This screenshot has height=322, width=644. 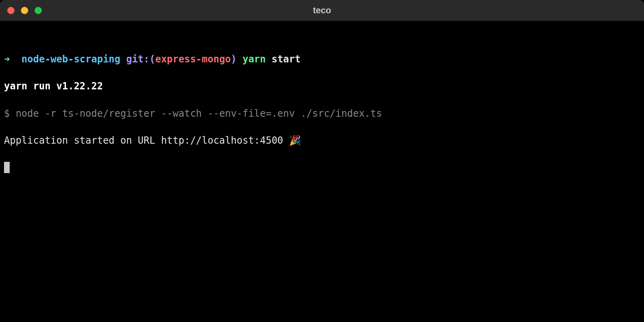 I want to click on command: yarn, so click(x=254, y=59).